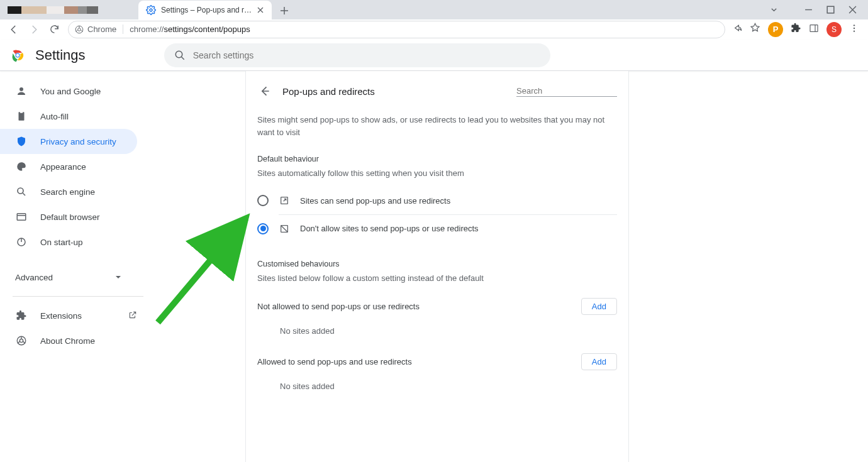 The image size is (868, 462). What do you see at coordinates (34, 278) in the screenshot?
I see `sidebar-advanced-label: Advanced` at bounding box center [34, 278].